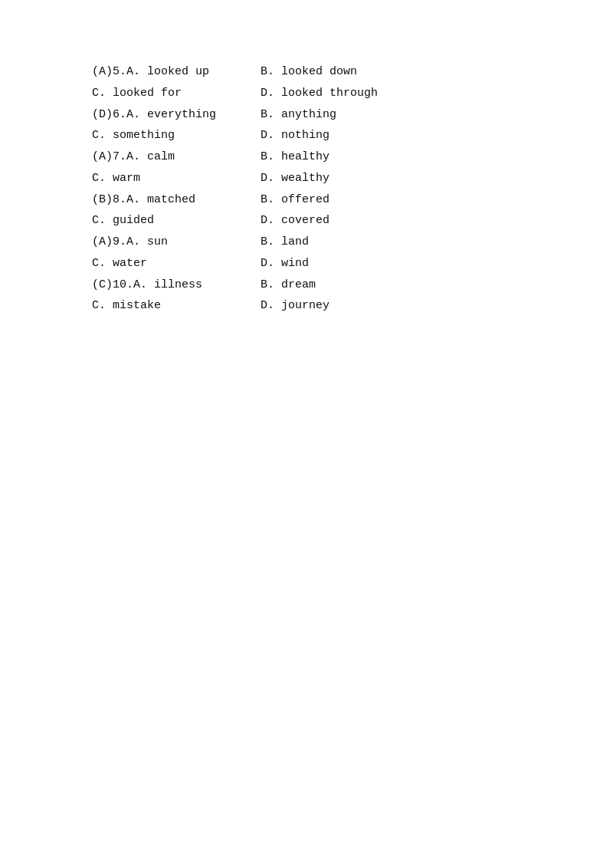  What do you see at coordinates (352, 306) in the screenshot?
I see `question-row-q10-2: C. mistakeD. journey` at bounding box center [352, 306].